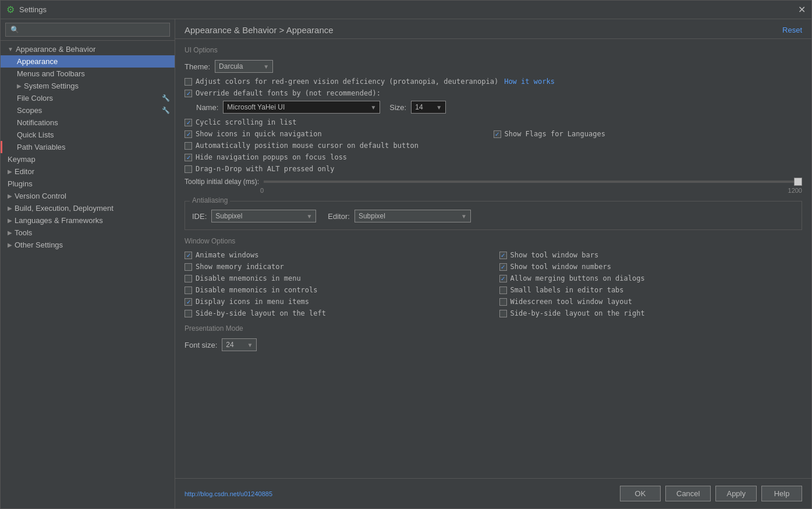 The image size is (812, 509). I want to click on apply-button: Apply, so click(736, 494).